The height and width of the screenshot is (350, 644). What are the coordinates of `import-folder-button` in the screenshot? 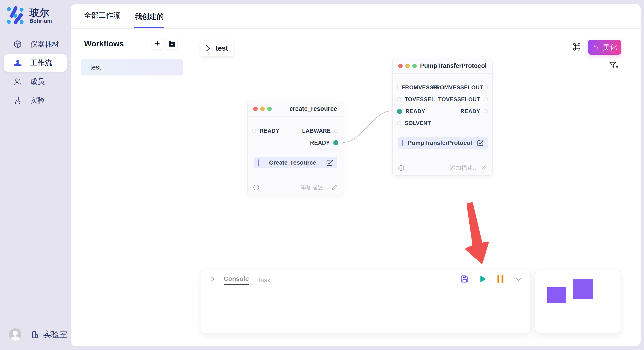 It's located at (172, 44).